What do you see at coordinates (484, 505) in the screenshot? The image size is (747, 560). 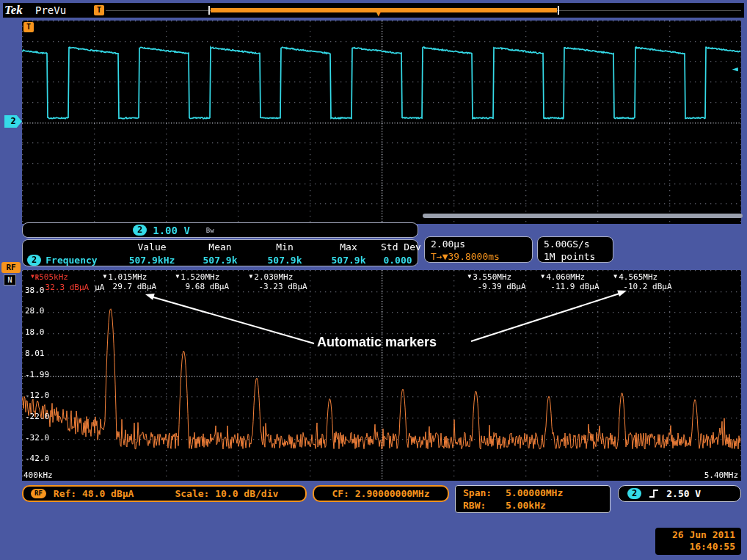 I see `rbw-label: RBW:` at bounding box center [484, 505].